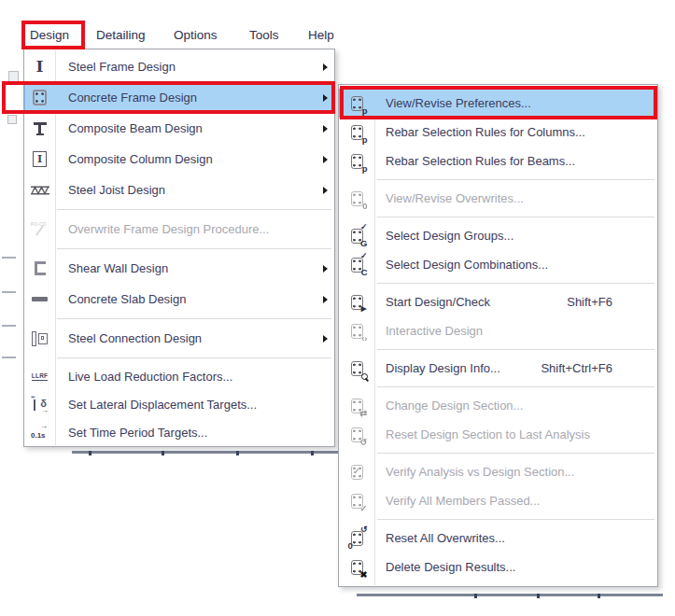 The height and width of the screenshot is (616, 675). Describe the element at coordinates (357, 236) in the screenshot. I see `design-groups-icon: ✓G` at that location.